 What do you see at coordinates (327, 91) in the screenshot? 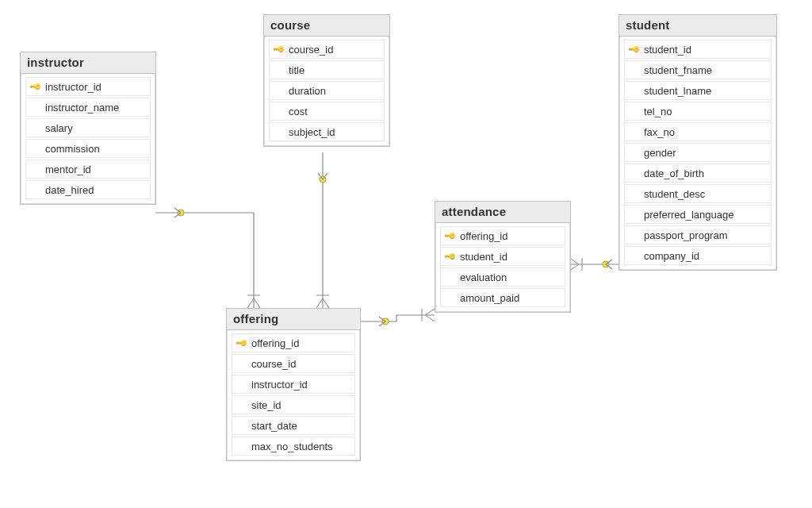
I see `entity-columns: 🔑course_id title duration cost subject_i…` at bounding box center [327, 91].